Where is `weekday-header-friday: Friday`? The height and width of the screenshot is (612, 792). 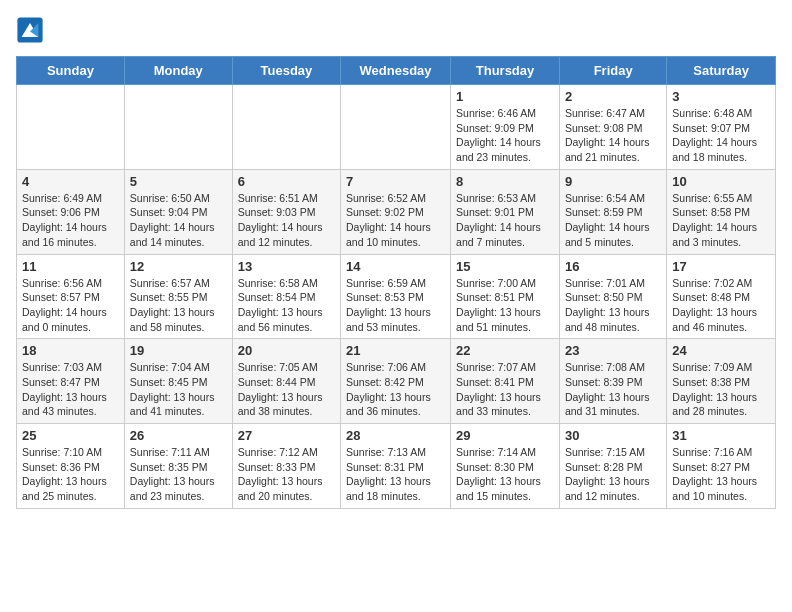 weekday-header-friday: Friday is located at coordinates (612, 71).